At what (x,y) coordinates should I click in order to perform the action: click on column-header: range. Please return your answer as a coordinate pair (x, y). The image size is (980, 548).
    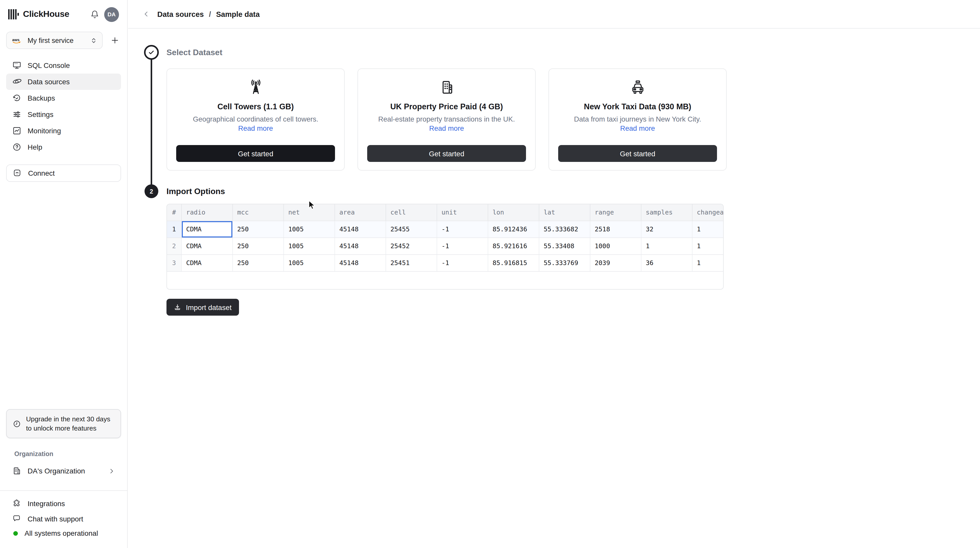
    Looking at the image, I should click on (616, 212).